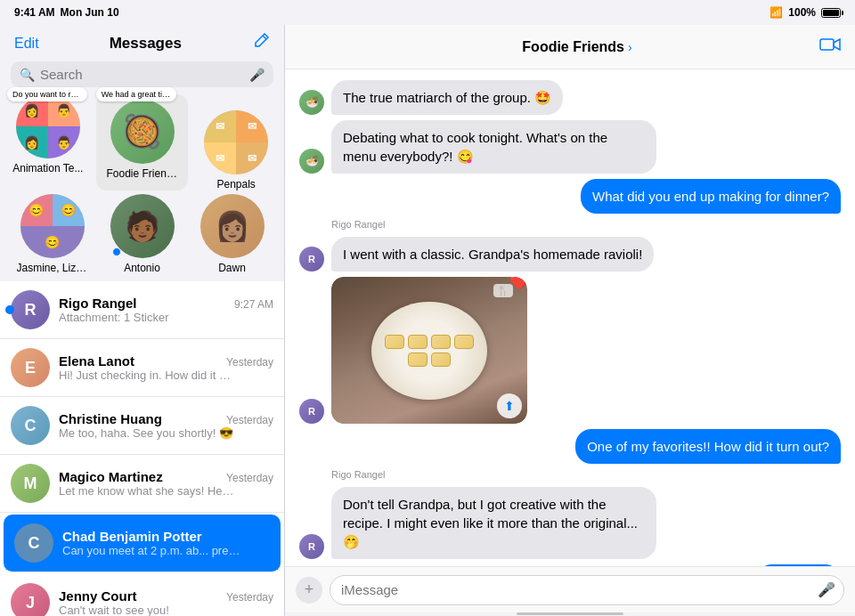  Describe the element at coordinates (53, 268) in the screenshot. I see `pinned-name-jasmine: Jasmine, Liz & Rigo` at that location.